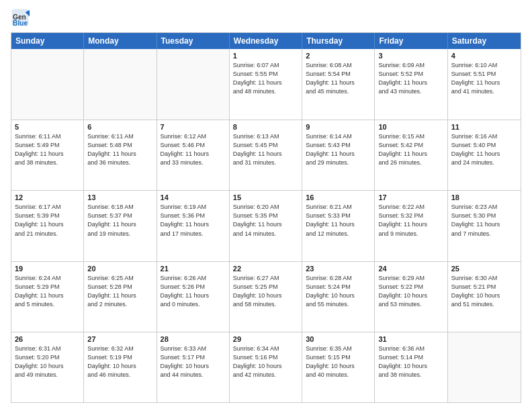  What do you see at coordinates (411, 226) in the screenshot?
I see `calendar-cell: 17Sunrise: 6:22 AM Sunset: 5:32 PM Dayli…` at bounding box center [411, 226].